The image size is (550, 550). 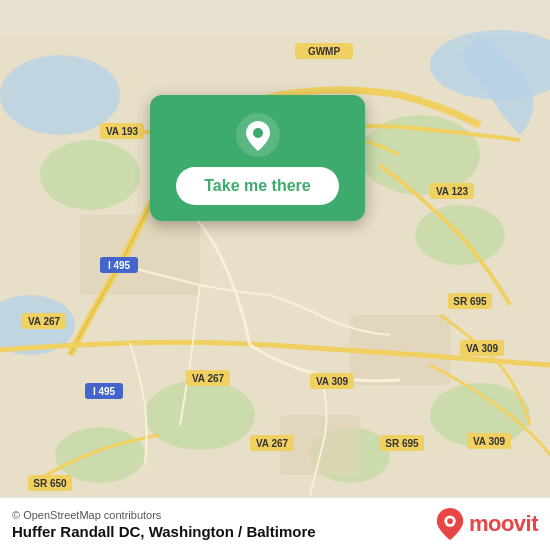 I want to click on svg-text: GWMP, so click(x=324, y=52).